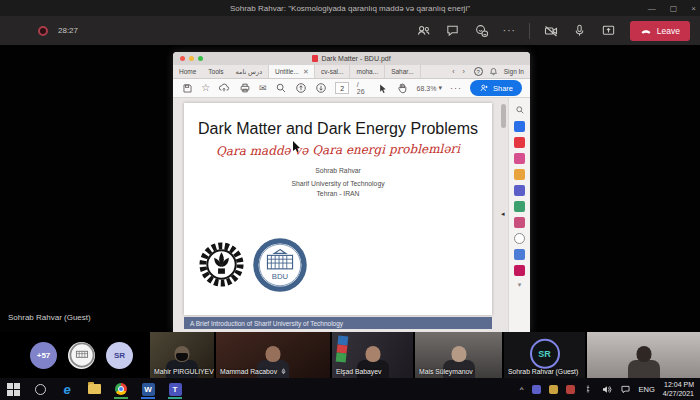 The height and width of the screenshot is (400, 700). I want to click on mac-titlebar: Dark Matter - BDU.pdf, so click(352, 58).